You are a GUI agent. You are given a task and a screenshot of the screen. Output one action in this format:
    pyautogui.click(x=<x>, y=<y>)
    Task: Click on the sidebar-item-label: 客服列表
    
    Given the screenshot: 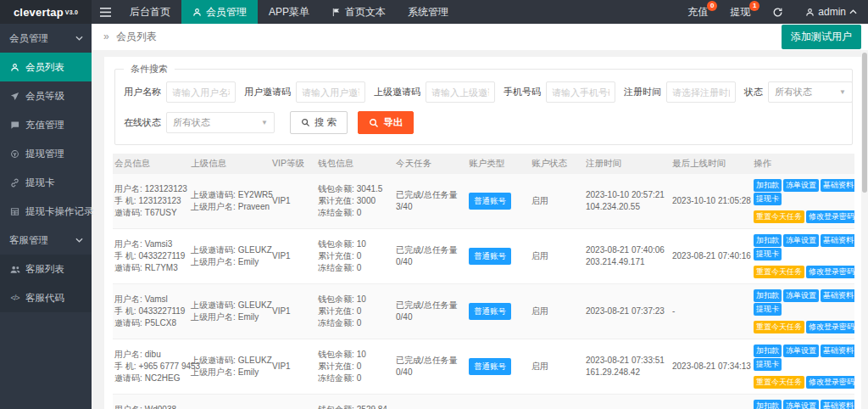 What is the action you would take?
    pyautogui.click(x=45, y=270)
    